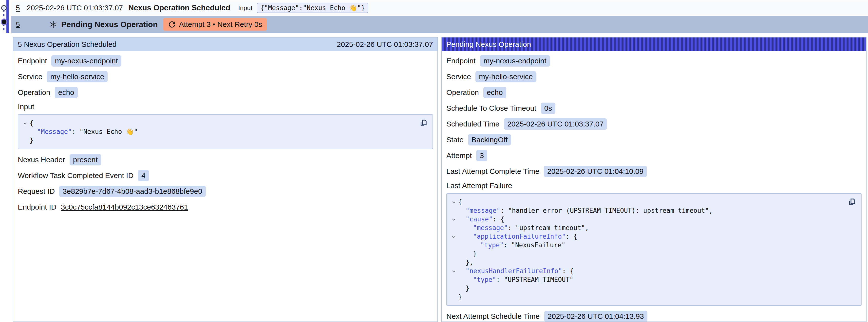 The width and height of the screenshot is (868, 322). Describe the element at coordinates (654, 92) in the screenshot. I see `field-row-operation: Operationecho` at that location.